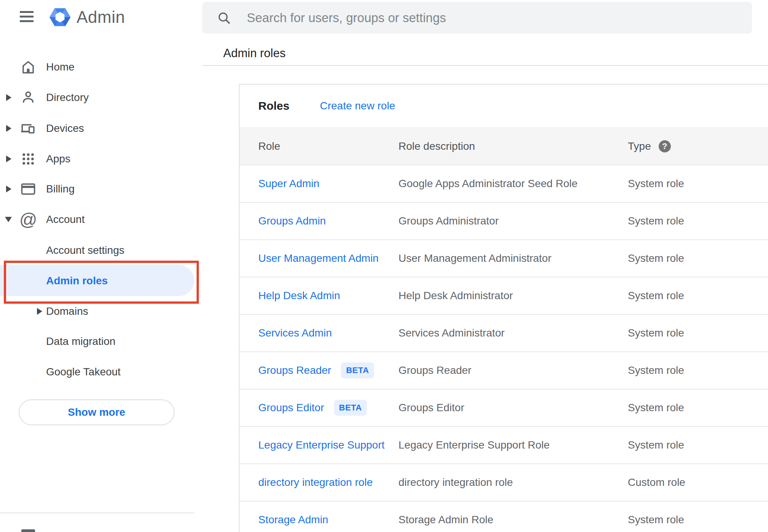  Describe the element at coordinates (477, 18) in the screenshot. I see `search-bar` at that location.